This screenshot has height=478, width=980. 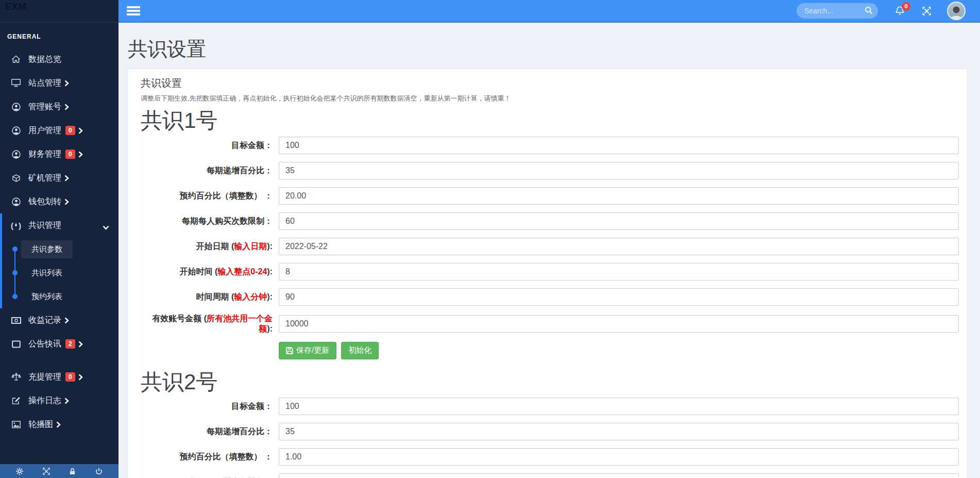 What do you see at coordinates (906, 6) in the screenshot?
I see `notification-count-badge: 0` at bounding box center [906, 6].